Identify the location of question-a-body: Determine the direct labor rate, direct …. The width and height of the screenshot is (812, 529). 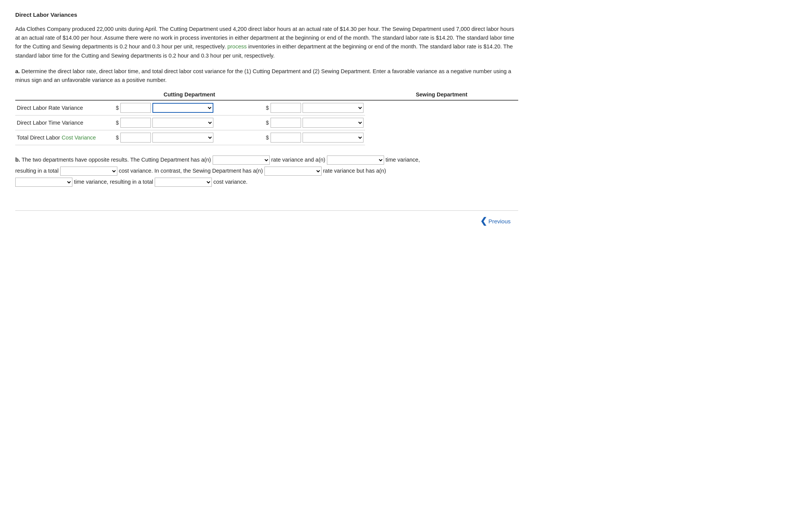
(263, 75).